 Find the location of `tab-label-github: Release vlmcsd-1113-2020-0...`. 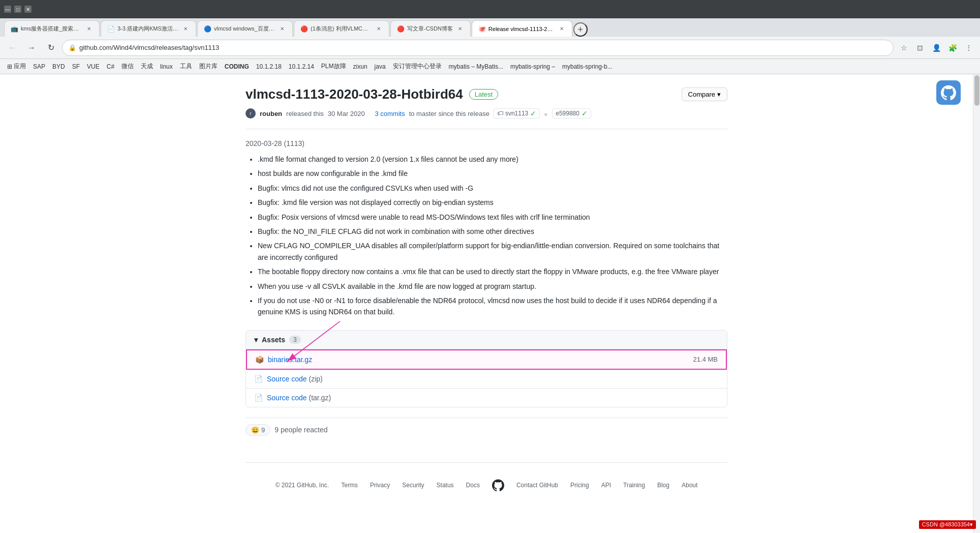

tab-label-github: Release vlmcsd-1113-2020-0... is located at coordinates (522, 29).